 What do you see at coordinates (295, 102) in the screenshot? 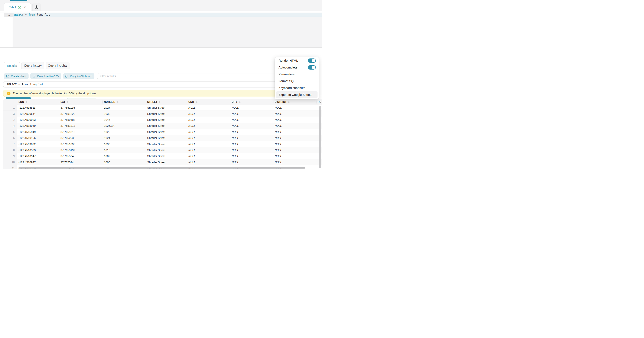
I see `column-header-district: DISTRICT` at bounding box center [295, 102].